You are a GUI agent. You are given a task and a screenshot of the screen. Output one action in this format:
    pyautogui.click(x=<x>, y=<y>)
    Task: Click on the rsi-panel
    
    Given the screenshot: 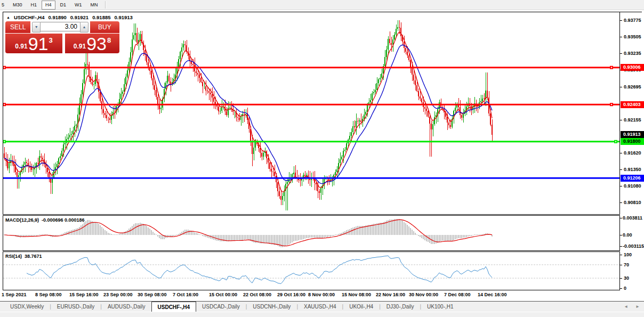 What is the action you would take?
    pyautogui.click(x=311, y=271)
    